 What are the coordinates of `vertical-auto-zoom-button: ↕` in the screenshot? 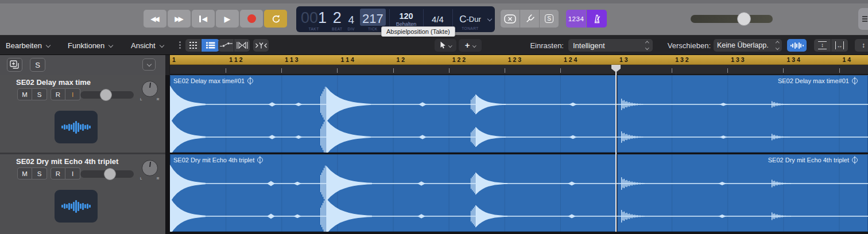 It's located at (861, 45).